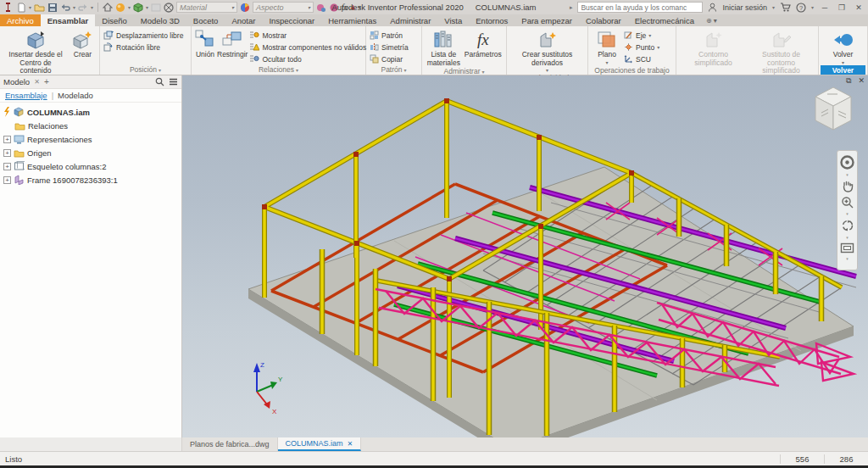  Describe the element at coordinates (712, 20) in the screenshot. I see `tab-overflow-icon: ⊕ ▾` at that location.